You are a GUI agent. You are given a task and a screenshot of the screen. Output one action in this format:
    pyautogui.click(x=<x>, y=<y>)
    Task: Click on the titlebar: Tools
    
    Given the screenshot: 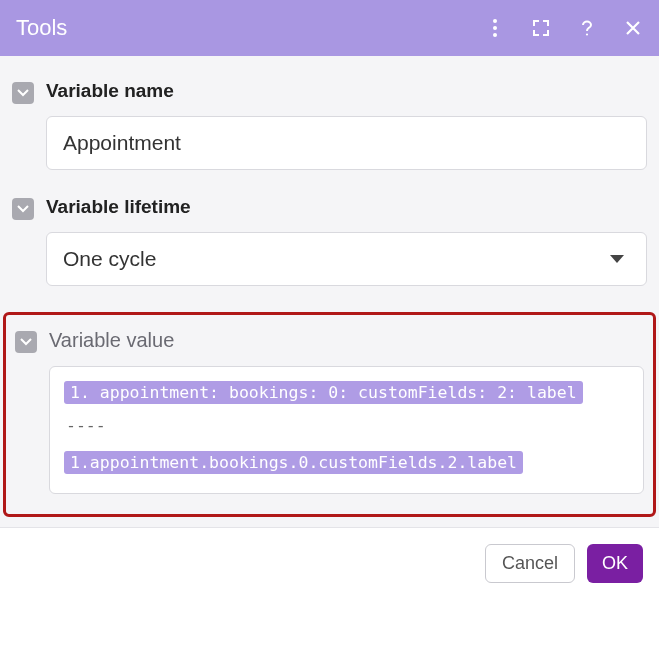 What is the action you would take?
    pyautogui.click(x=330, y=28)
    